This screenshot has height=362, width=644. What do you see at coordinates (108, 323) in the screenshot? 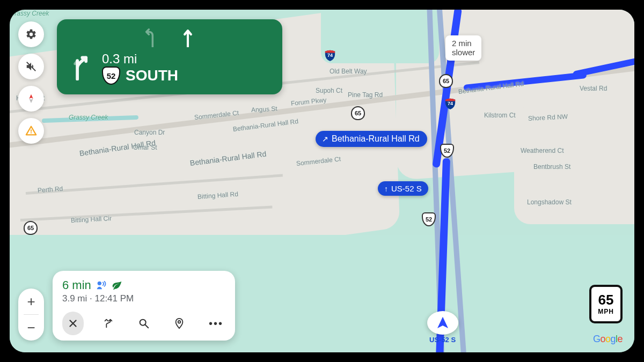
I see `alternate-routes-button` at bounding box center [108, 323].